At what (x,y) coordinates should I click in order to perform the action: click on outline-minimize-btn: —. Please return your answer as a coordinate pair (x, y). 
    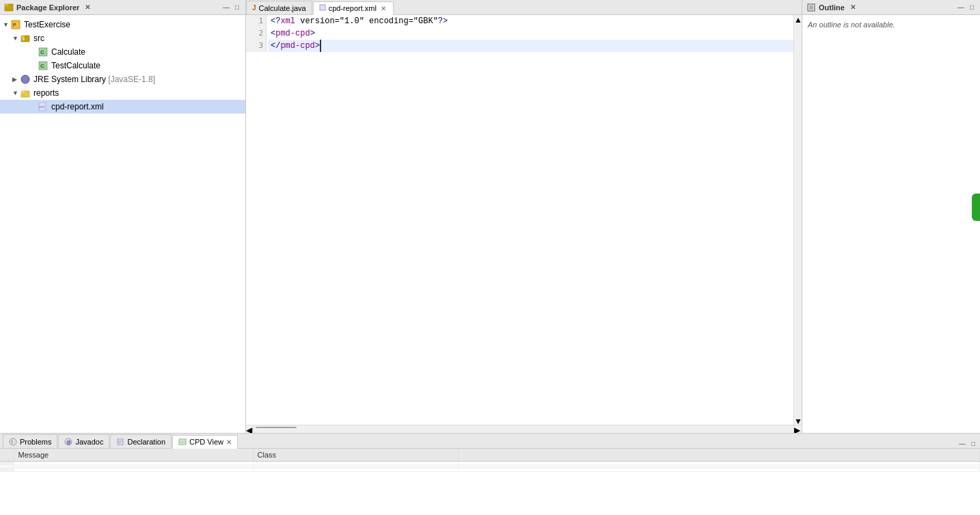
    Looking at the image, I should click on (961, 7).